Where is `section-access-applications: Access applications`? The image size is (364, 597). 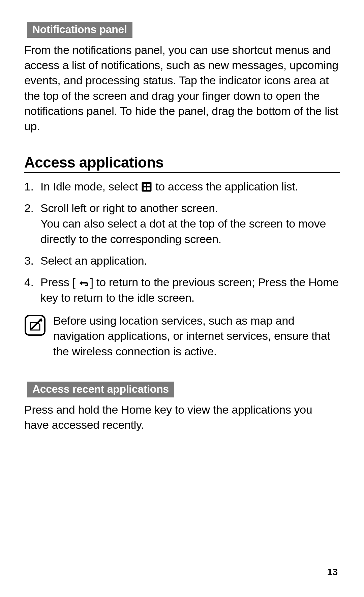
section-access-applications: Access applications is located at coordinates (182, 163).